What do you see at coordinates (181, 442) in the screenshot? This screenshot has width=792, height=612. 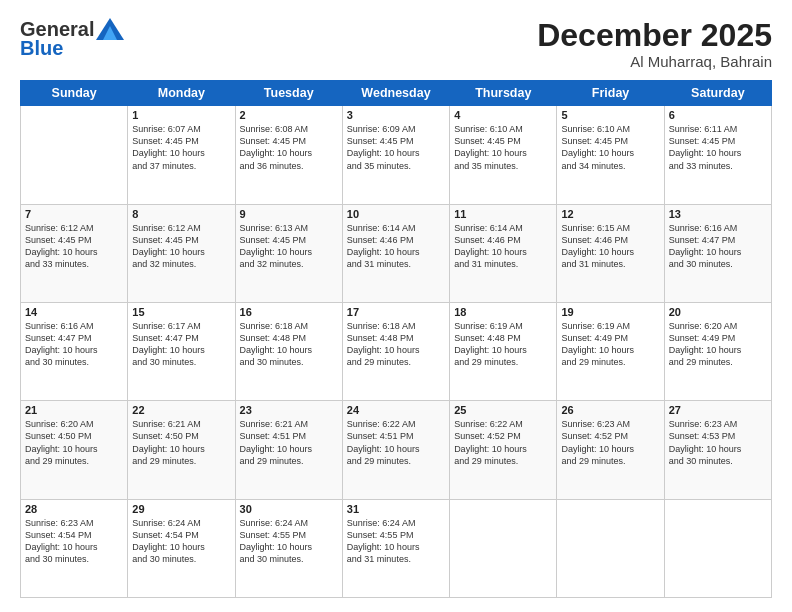 I see `day-info: Sunrise: 6:21 AM Sunset: 4:50 PM Dayligh…` at bounding box center [181, 442].